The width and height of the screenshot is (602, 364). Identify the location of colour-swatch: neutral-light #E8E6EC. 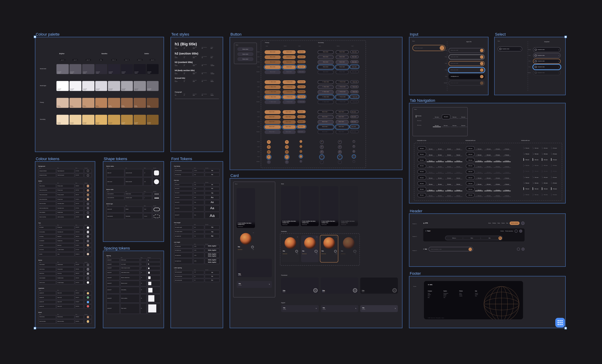
(88, 86).